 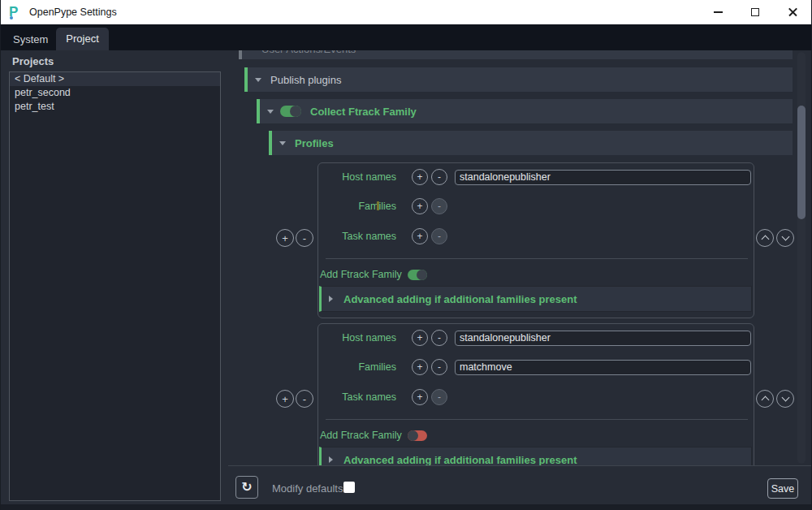 What do you see at coordinates (755, 12) in the screenshot?
I see `maximize-icon` at bounding box center [755, 12].